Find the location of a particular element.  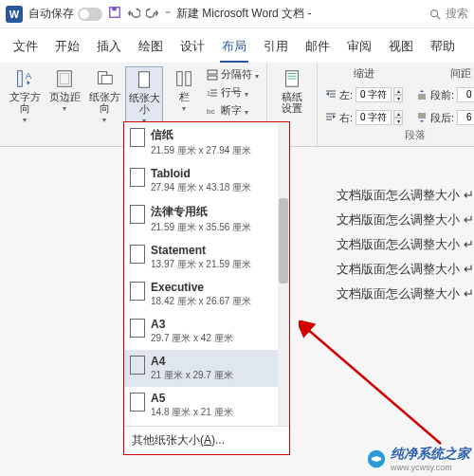

svg-text: 1 is located at coordinates (209, 93).